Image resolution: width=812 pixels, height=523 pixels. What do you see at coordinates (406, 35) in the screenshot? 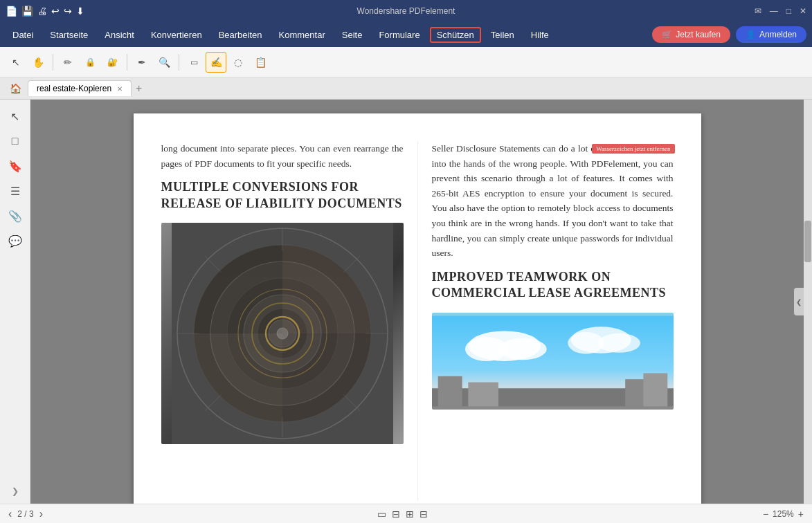
I see `menu-bar: Datei Startseite Ansicht Konvertieren Be…` at bounding box center [406, 35].